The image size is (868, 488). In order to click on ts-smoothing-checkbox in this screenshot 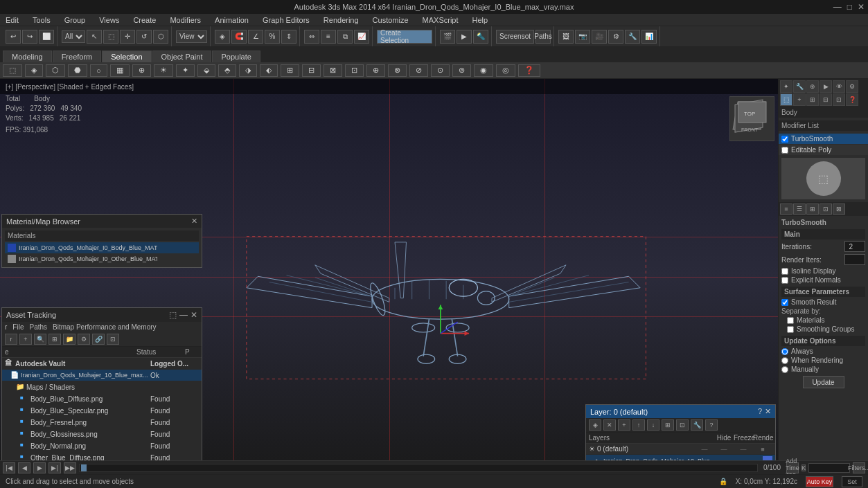, I will do `click(790, 329)`.